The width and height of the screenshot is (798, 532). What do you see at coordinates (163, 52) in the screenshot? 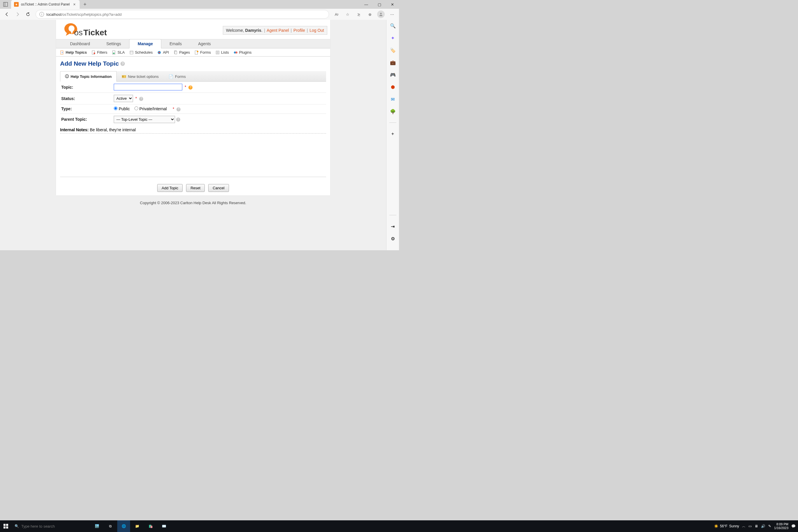
I see `subnav-api: API` at bounding box center [163, 52].